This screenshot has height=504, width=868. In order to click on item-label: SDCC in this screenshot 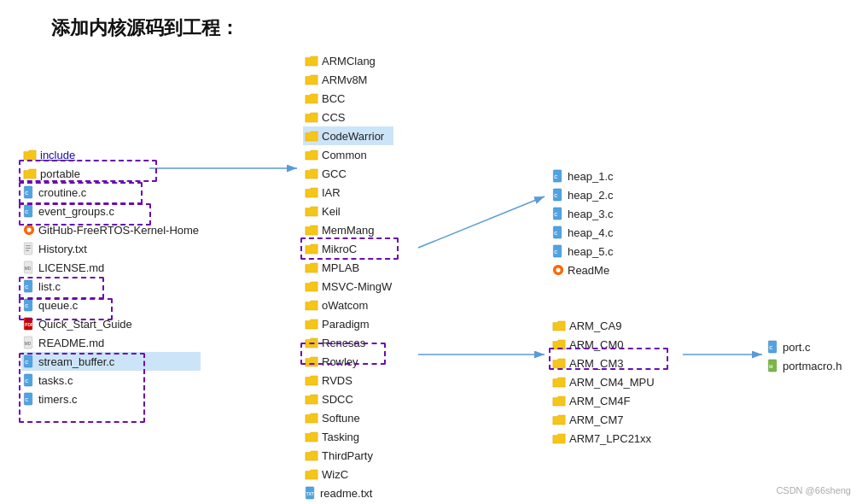, I will do `click(338, 400)`.